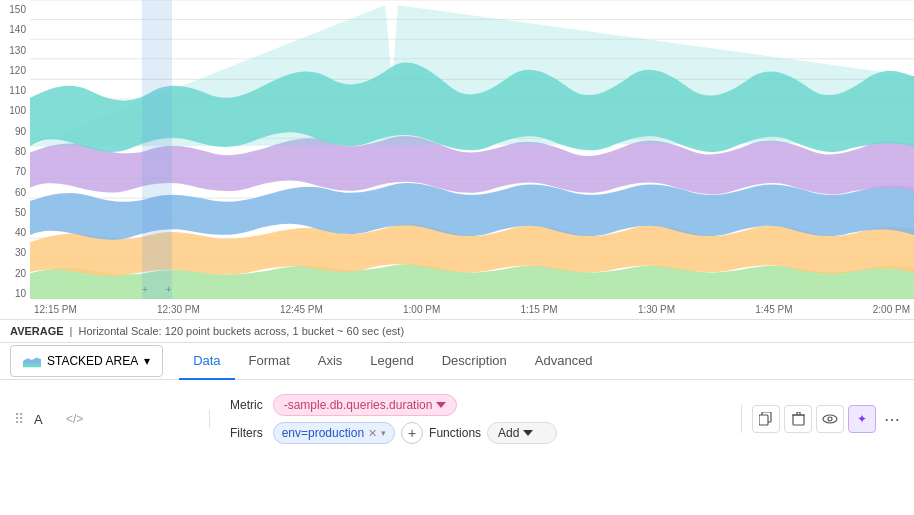 The width and height of the screenshot is (914, 515). Describe the element at coordinates (19, 419) in the screenshot. I see `drag-handle: ⠿` at that location.